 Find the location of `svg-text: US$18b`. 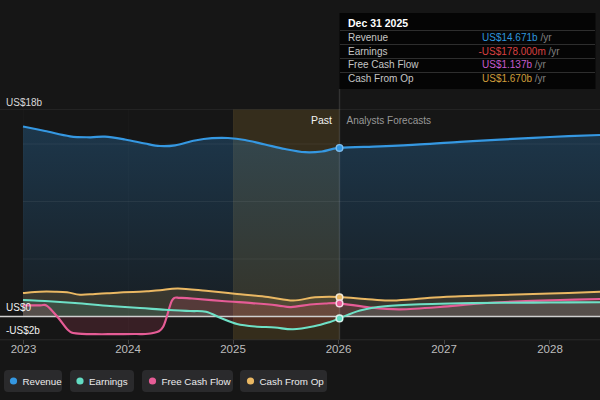

svg-text: US$18b is located at coordinates (24, 102).